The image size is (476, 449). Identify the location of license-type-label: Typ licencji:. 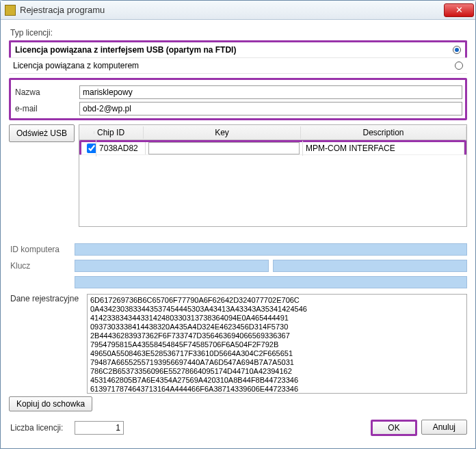
(239, 33).